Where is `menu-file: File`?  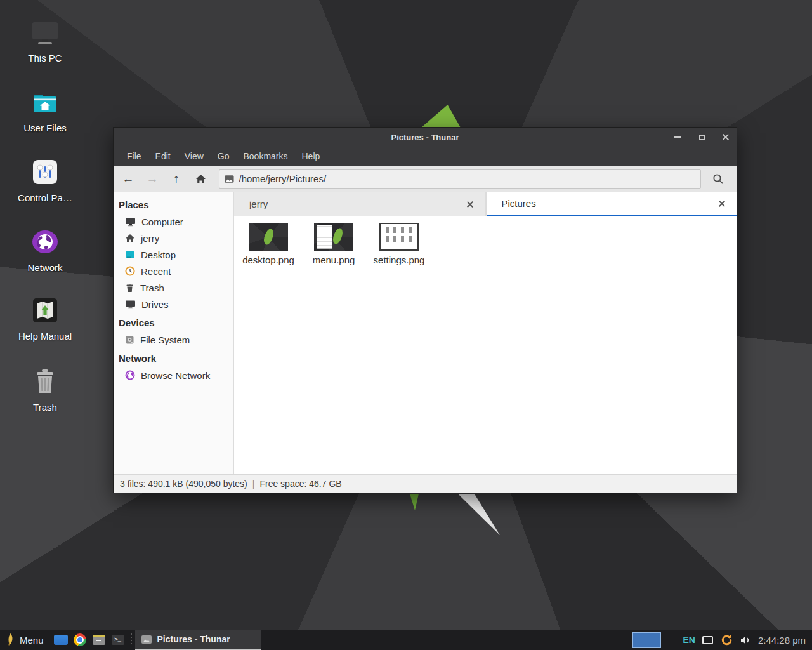
menu-file: File is located at coordinates (134, 156).